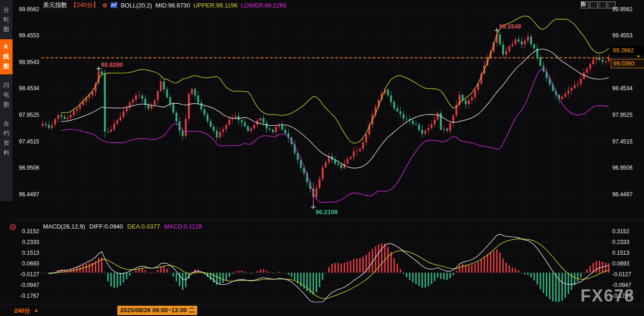  What do you see at coordinates (594, 5) in the screenshot?
I see `axis-zoom-y-button` at bounding box center [594, 5].